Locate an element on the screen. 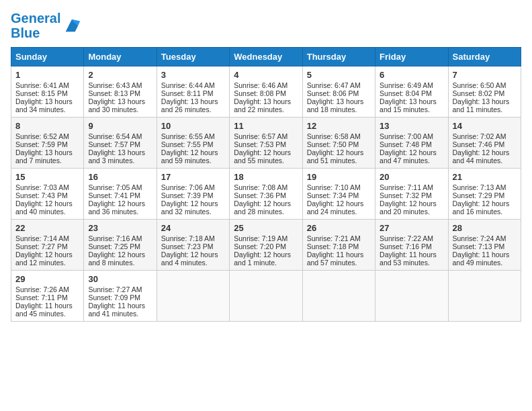 This screenshot has width=532, height=411. calendar-cell: 27Sunrise: 7:22 AMSunset: 7:16 PMDayligh… is located at coordinates (412, 245).